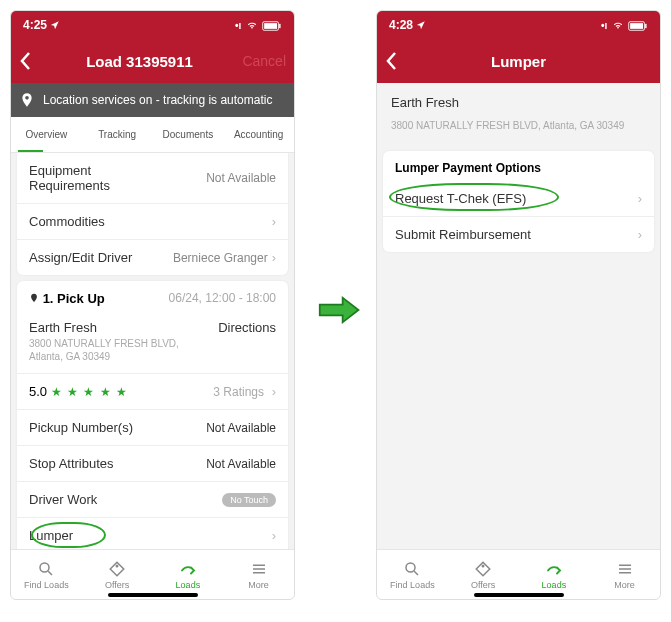 The width and height of the screenshot is (671, 622). Describe the element at coordinates (241, 178) in the screenshot. I see `equipment-value: Not Available` at that location.